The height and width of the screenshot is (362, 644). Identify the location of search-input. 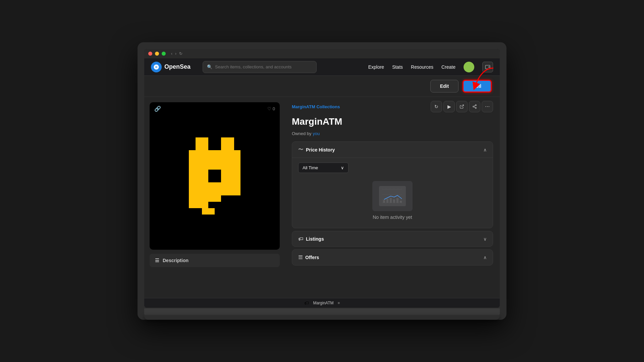
(264, 67).